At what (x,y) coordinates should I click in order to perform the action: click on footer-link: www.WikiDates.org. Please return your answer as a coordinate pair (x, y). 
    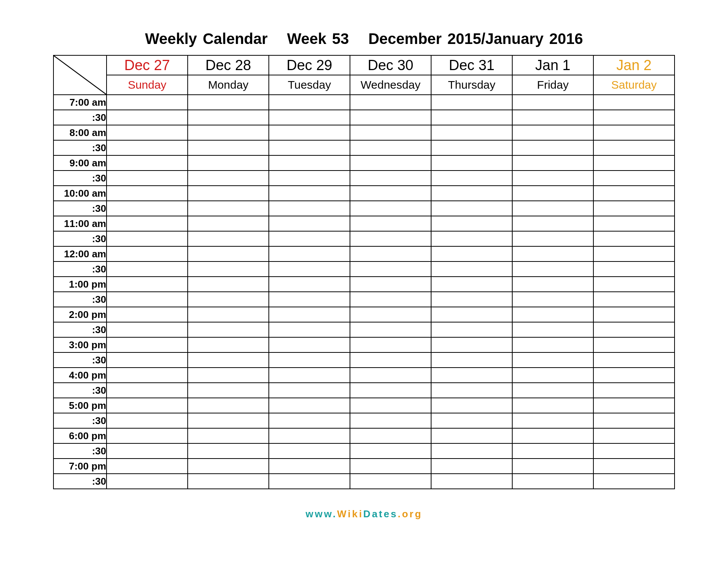
    Looking at the image, I should click on (364, 514).